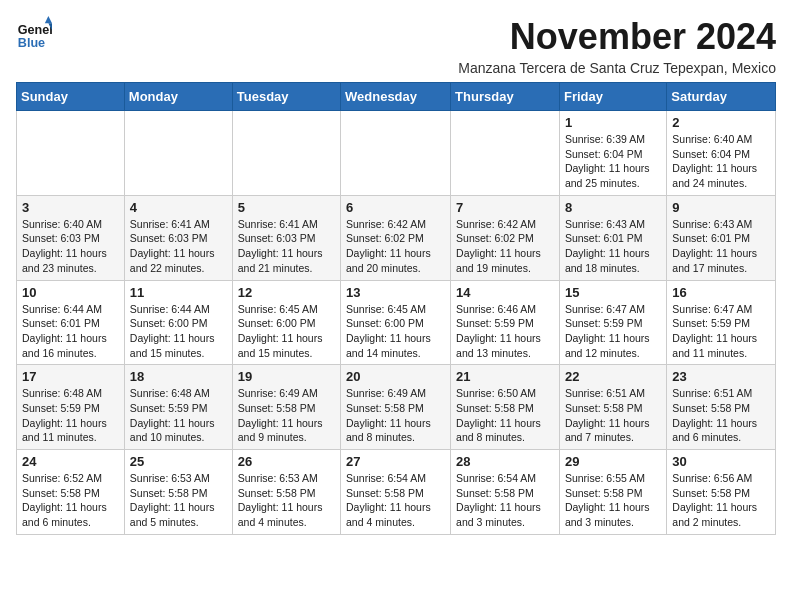 The image size is (792, 612). What do you see at coordinates (617, 68) in the screenshot?
I see `subtitle: Manzana Tercera de Santa Cruz Tepexpan, …` at bounding box center [617, 68].